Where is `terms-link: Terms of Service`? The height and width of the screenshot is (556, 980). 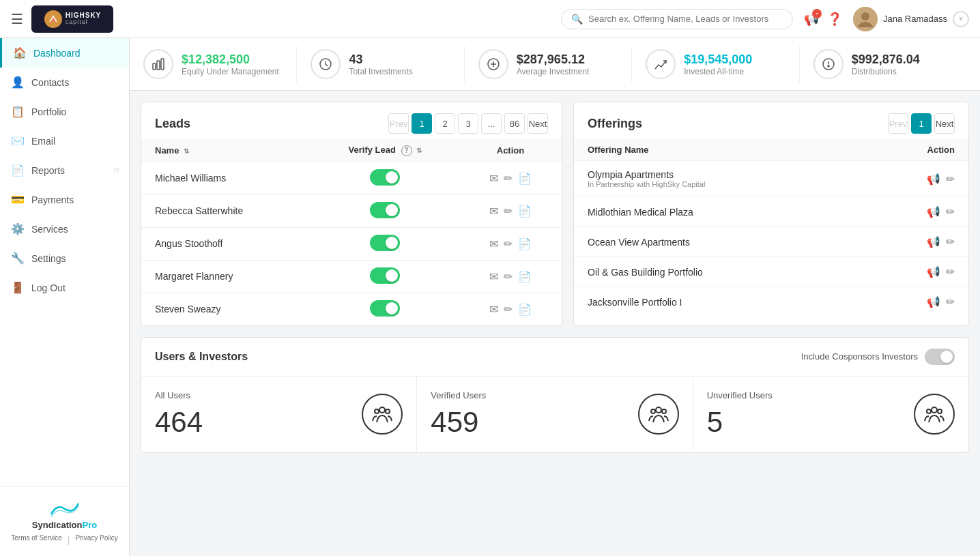
terms-link: Terms of Service is located at coordinates (36, 540).